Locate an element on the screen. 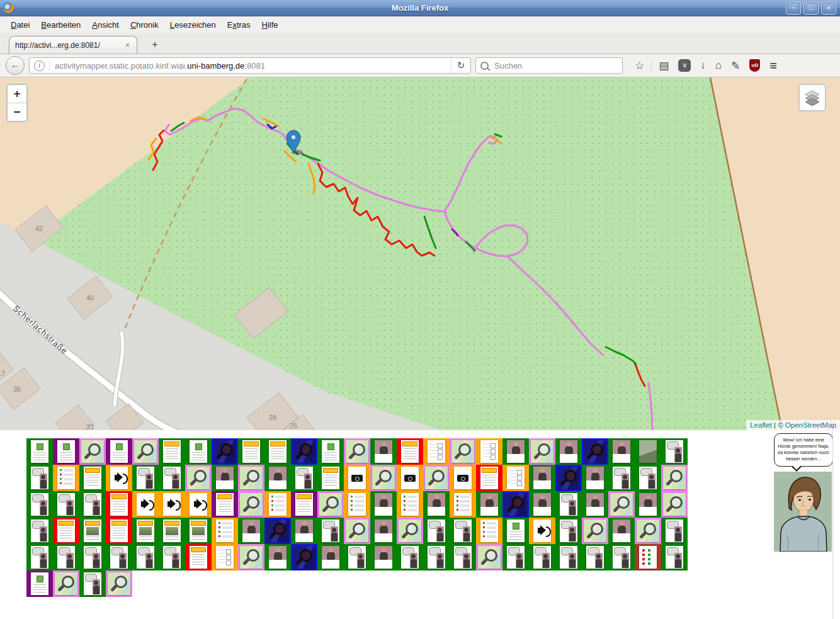 Image resolution: width=840 pixels, height=619 pixels. menu-extras: Extras is located at coordinates (239, 25).